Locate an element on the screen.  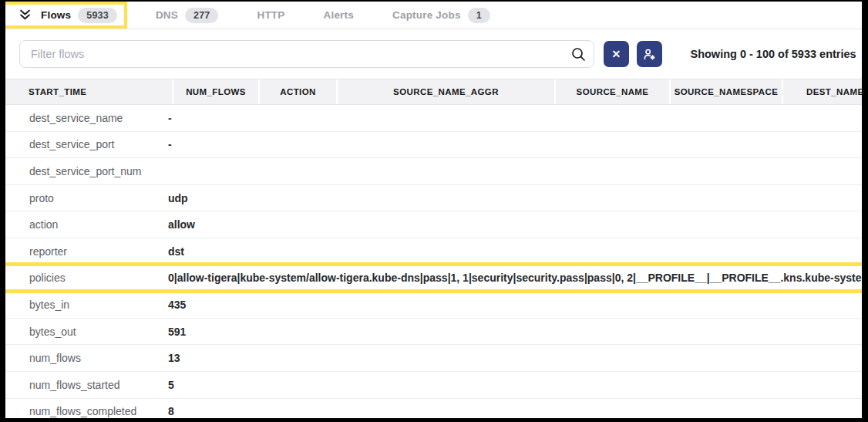
detail-value: 591 is located at coordinates (515, 332).